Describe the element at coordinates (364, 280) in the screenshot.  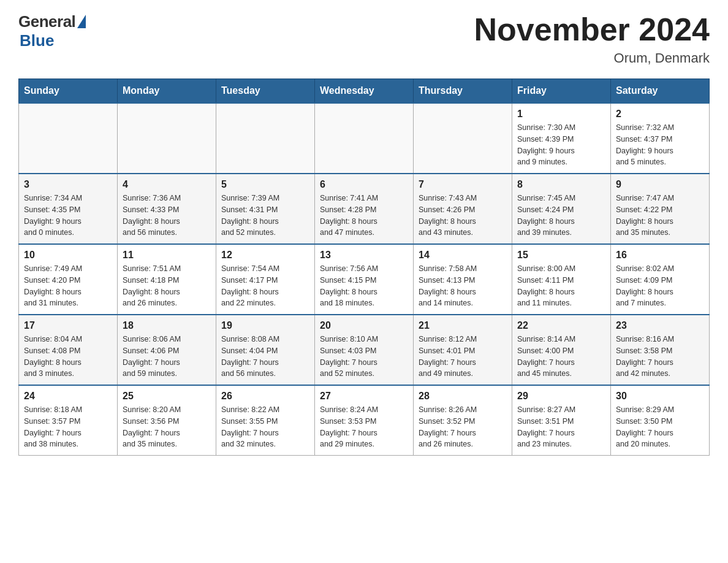
I see `week-row-2: 10Sunrise: 7:49 AM Sunset: 4:20 PM Dayli…` at that location.